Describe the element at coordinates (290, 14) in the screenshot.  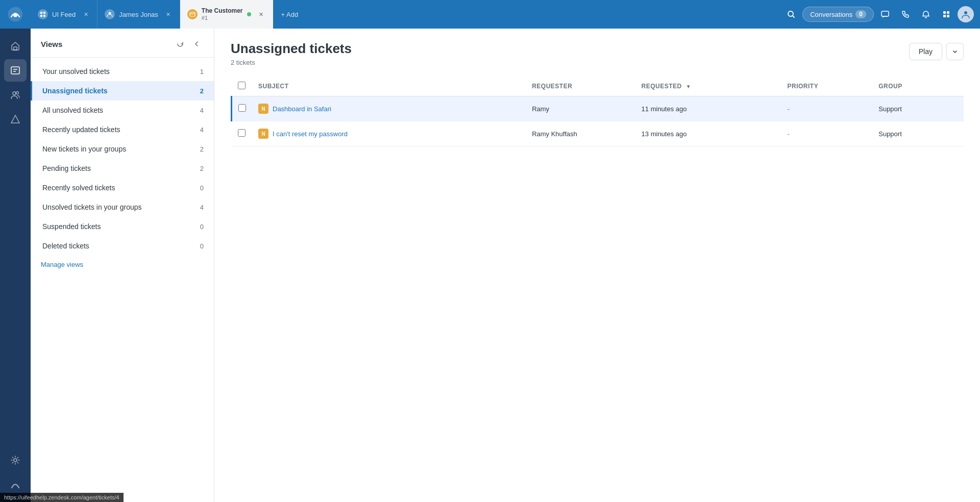
I see `add-tab-button: + Add` at that location.